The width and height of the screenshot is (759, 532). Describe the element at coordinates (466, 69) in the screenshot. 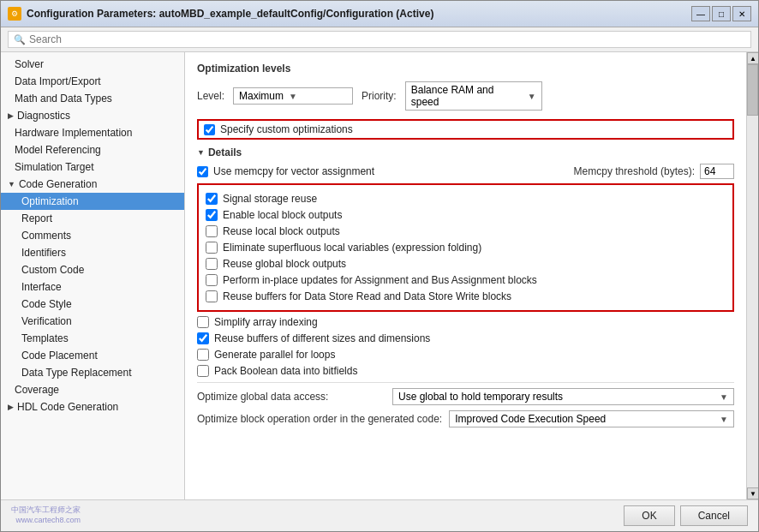

I see `section-title: Optimization levels` at that location.